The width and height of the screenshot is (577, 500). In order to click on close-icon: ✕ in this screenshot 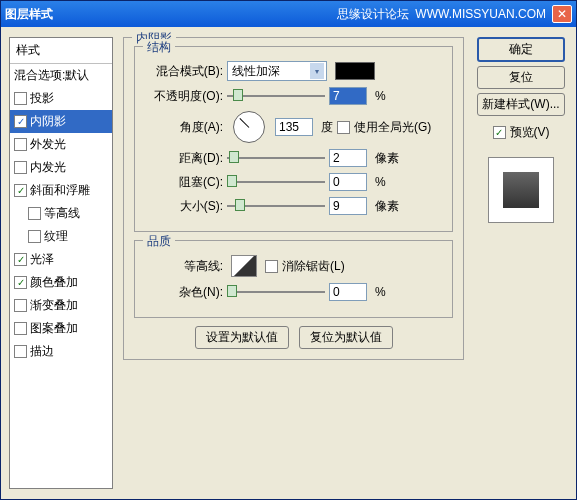, I will do `click(562, 14)`.